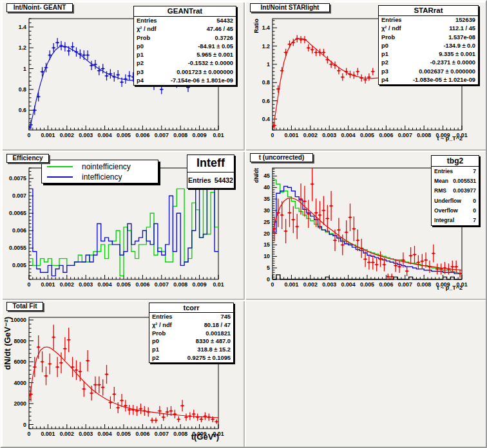 The image size is (487, 448). What do you see at coordinates (191, 350) in the screenshot?
I see `stat-row: p1318.8 ± 15.2` at bounding box center [191, 350].